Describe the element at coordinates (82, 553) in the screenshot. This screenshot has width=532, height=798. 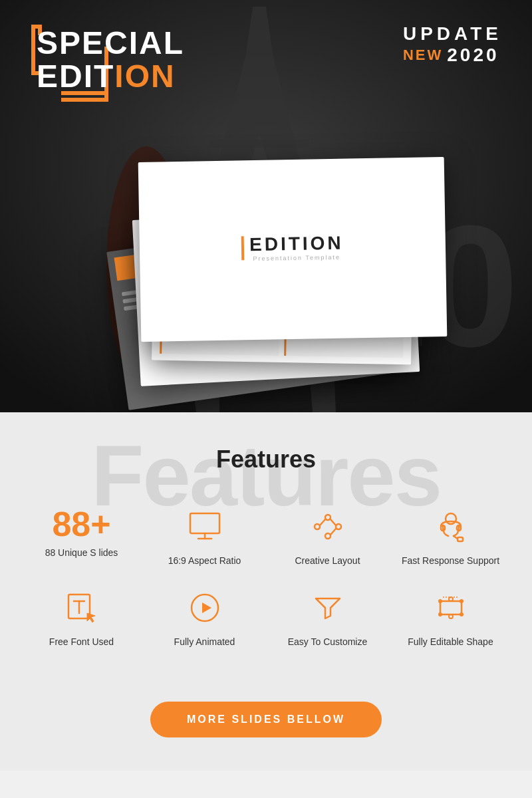
I see `slides-count-label: 88 Unique S lides` at that location.